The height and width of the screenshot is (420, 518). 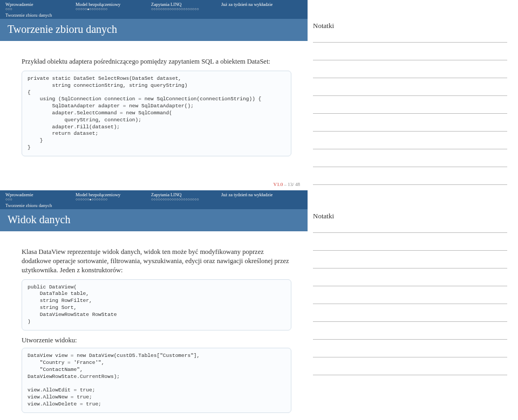 I want to click on sub-heading: Utworzenie widoku:, so click(x=156, y=341).